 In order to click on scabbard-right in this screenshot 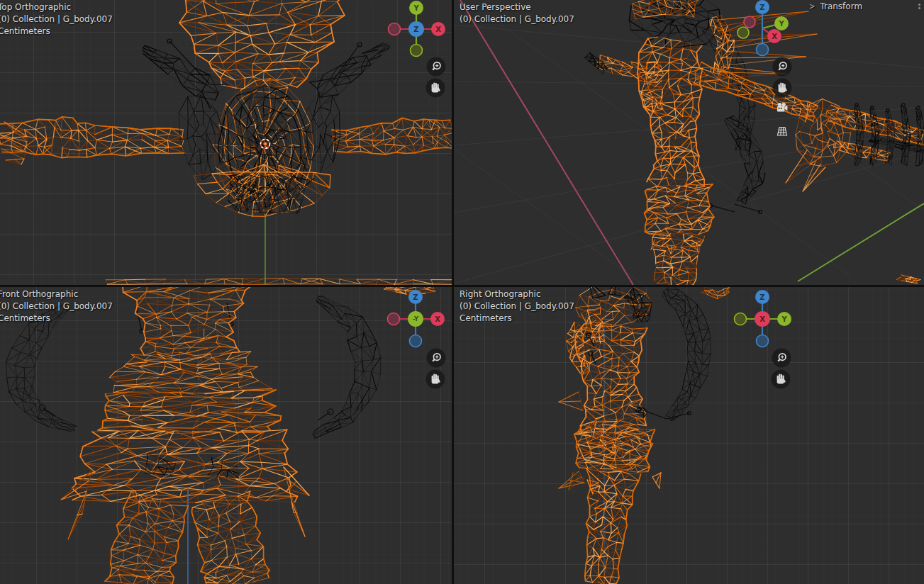, I will do `click(350, 74)`.